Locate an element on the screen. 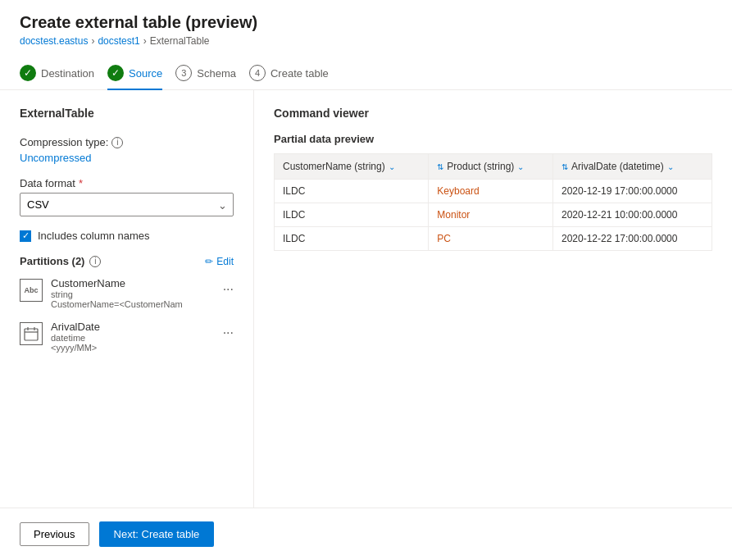  cell-product-2: Monitor is located at coordinates (491, 215).